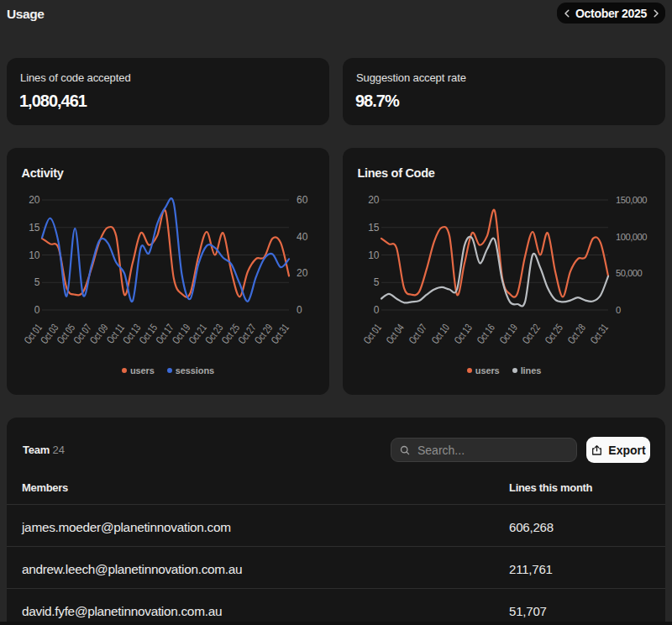 This screenshot has width=672, height=625. I want to click on svg-text: Oct 05, so click(66, 334).